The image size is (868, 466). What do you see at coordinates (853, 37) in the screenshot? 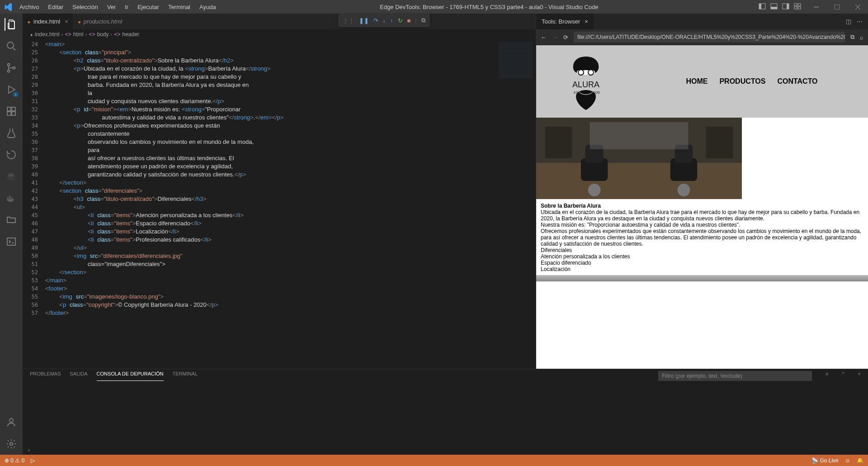
I see `open-external-icon: ⧉` at bounding box center [853, 37].